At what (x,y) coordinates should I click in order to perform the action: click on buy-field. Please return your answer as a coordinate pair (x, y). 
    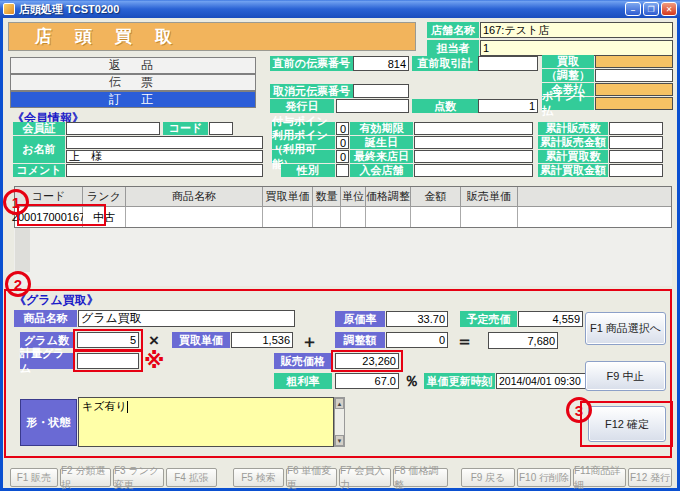
    Looking at the image, I should click on (634, 62).